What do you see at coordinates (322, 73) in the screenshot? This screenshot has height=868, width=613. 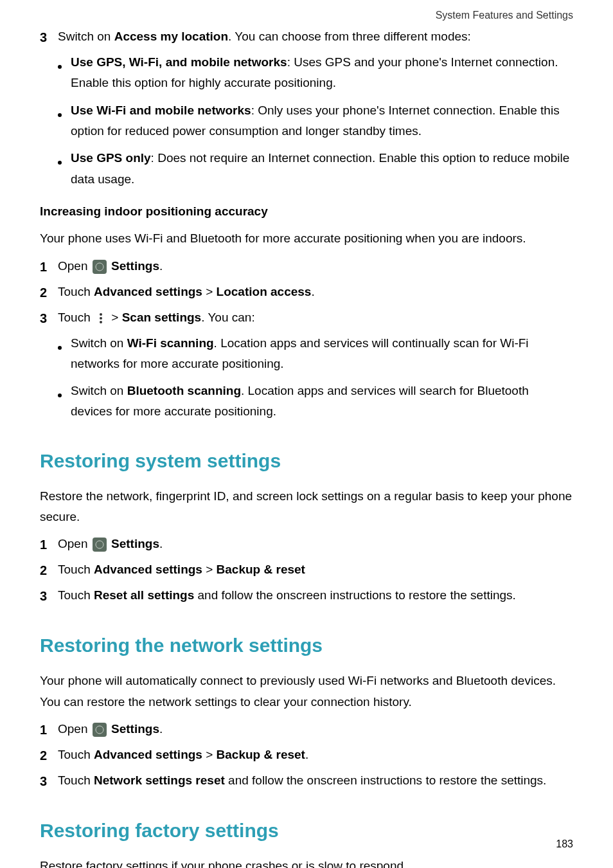 I see `bullet-text: Use GPS, Wi-Fi, and mobile networks` at bounding box center [322, 73].